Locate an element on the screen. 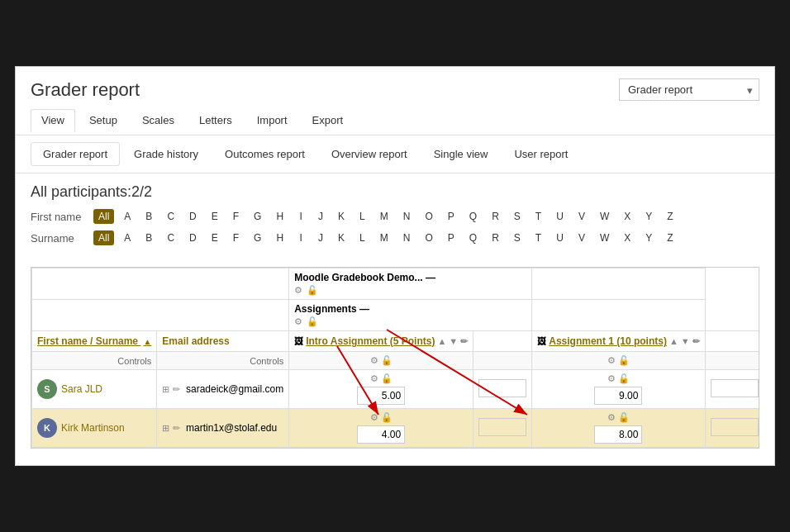 The width and height of the screenshot is (790, 532). firstname-w: W is located at coordinates (605, 216).